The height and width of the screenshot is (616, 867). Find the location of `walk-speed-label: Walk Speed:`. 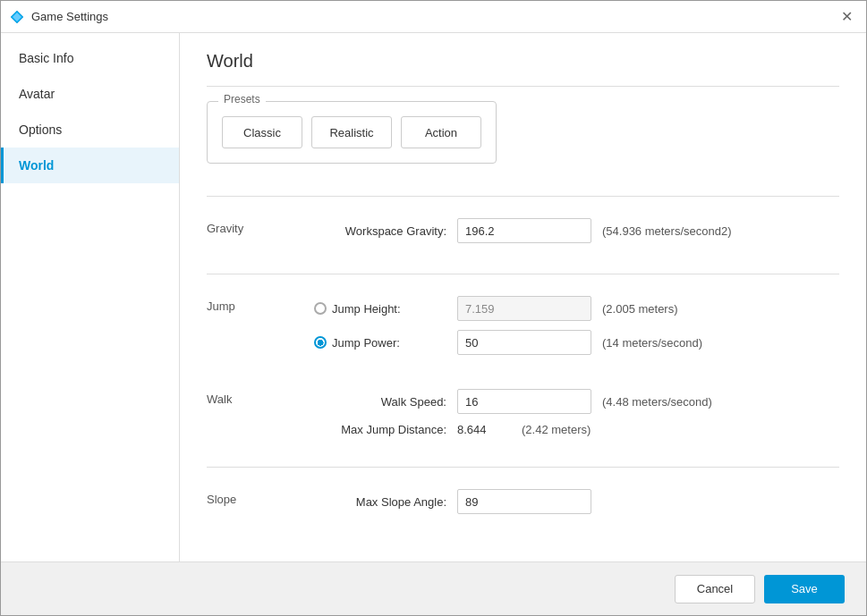

walk-speed-label: Walk Speed: is located at coordinates (386, 402).